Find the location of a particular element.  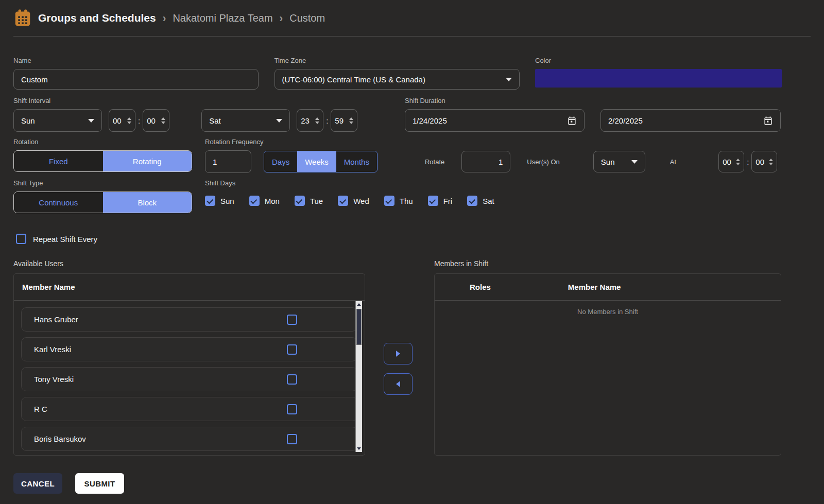

rotate-count-value: 1 is located at coordinates (501, 162).